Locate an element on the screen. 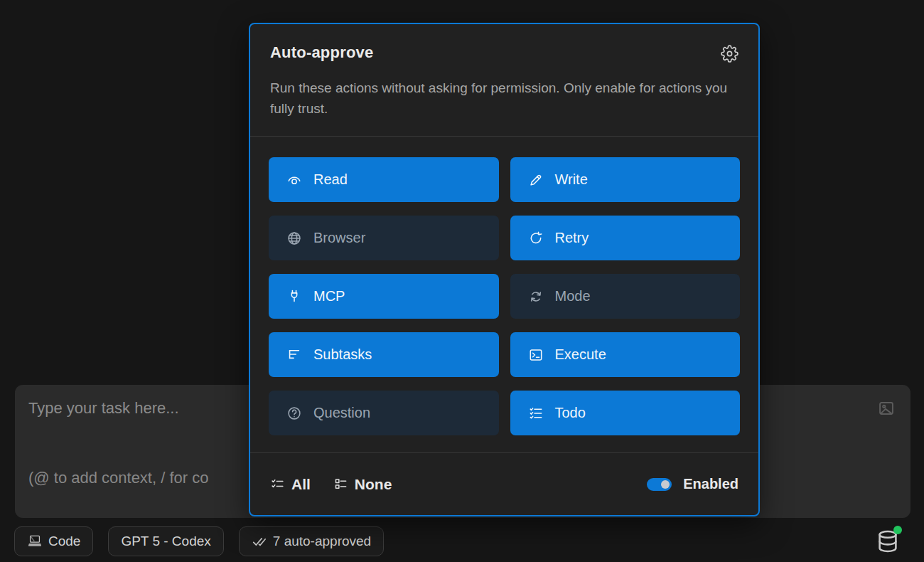 This screenshot has width=924, height=562. action-label: MCP is located at coordinates (329, 296).